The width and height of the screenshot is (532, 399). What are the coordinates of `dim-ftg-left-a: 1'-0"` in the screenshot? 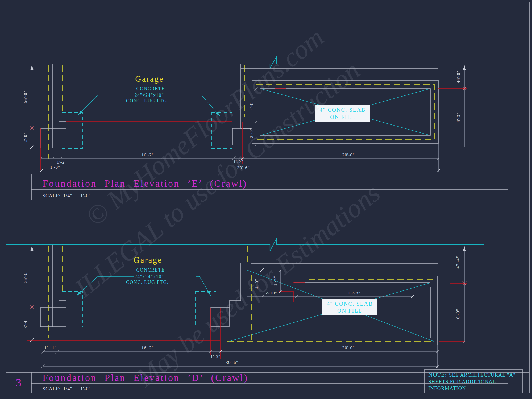 It's located at (55, 167).